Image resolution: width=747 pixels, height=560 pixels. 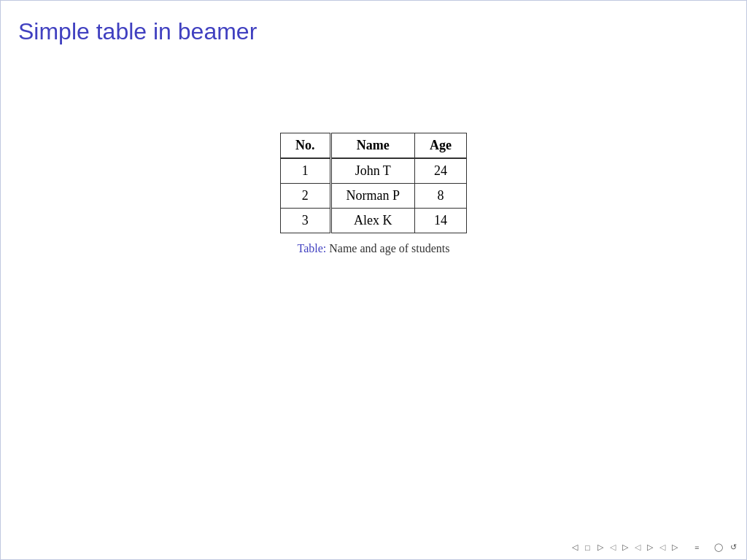 What do you see at coordinates (388, 248) in the screenshot?
I see `caption-text: Name and age of students` at bounding box center [388, 248].